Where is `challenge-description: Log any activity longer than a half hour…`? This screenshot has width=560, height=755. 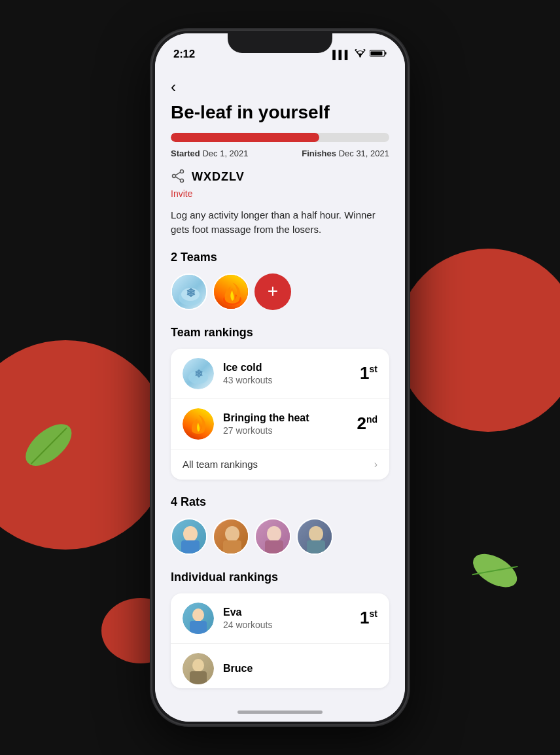 challenge-description: Log any activity longer than a half hour… is located at coordinates (280, 222).